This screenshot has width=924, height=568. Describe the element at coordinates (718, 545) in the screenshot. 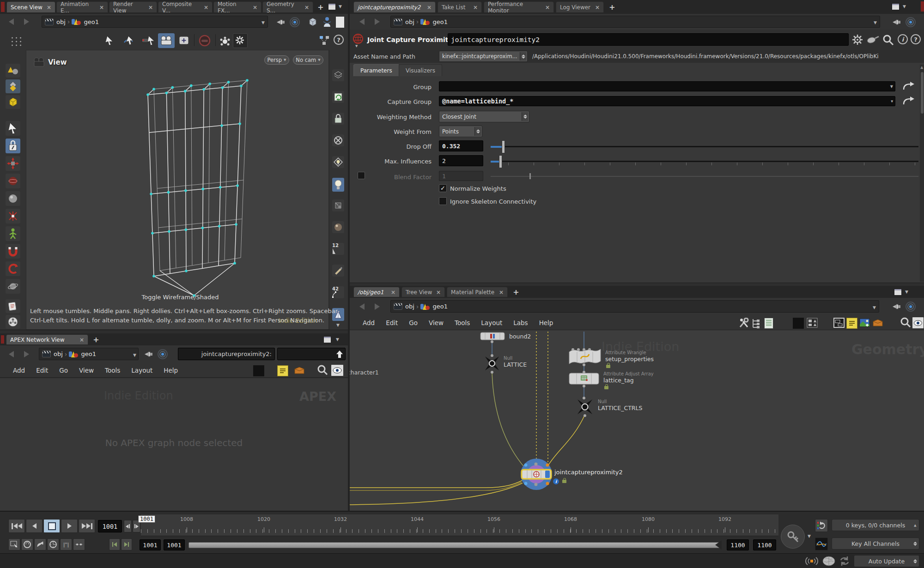

I see `range-slider-handle` at that location.